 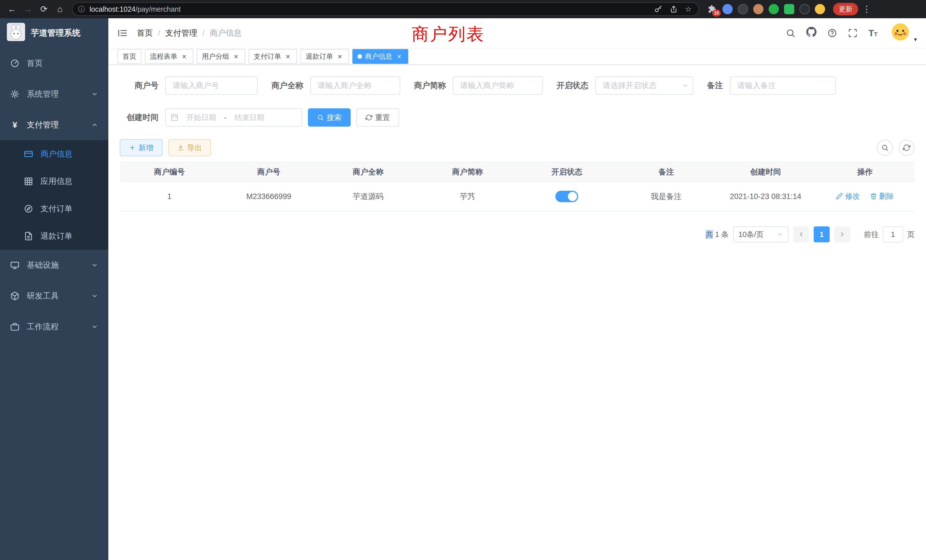 I want to click on tab-refund-order: 退款订单×, so click(x=325, y=56).